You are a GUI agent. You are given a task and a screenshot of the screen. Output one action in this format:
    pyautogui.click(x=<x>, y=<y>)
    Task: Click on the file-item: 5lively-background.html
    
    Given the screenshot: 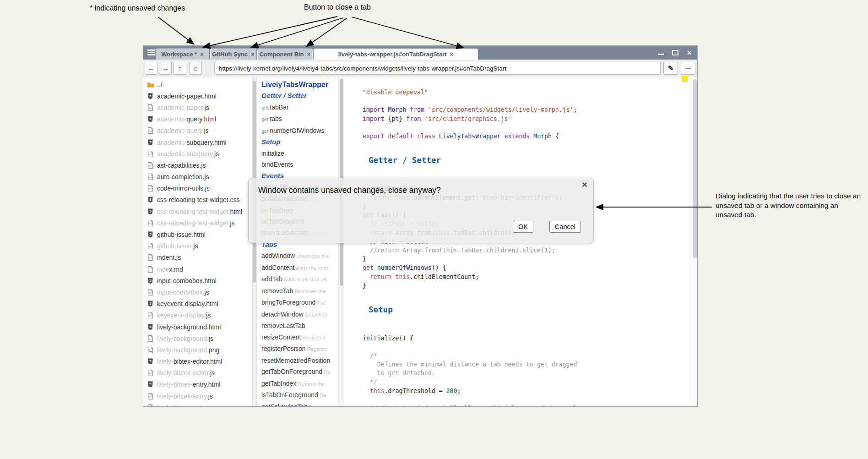 What is the action you would take?
    pyautogui.click(x=198, y=327)
    